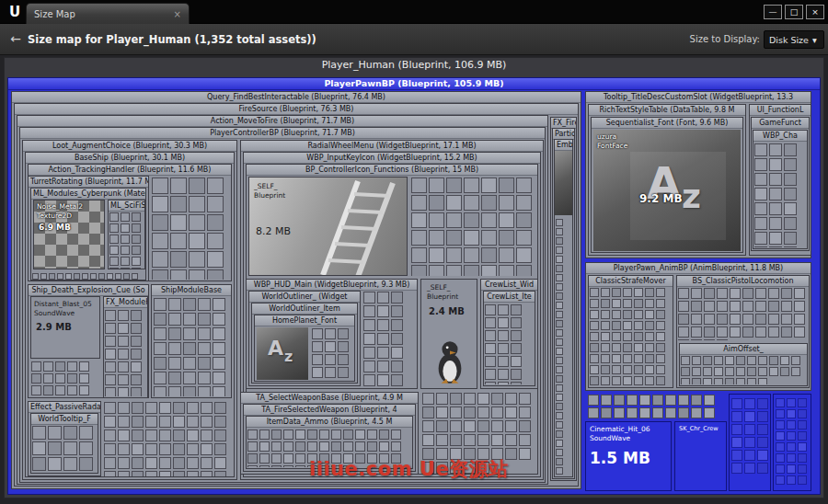 The image size is (828, 504). What do you see at coordinates (794, 12) in the screenshot?
I see `maximize-button: □` at bounding box center [794, 12].